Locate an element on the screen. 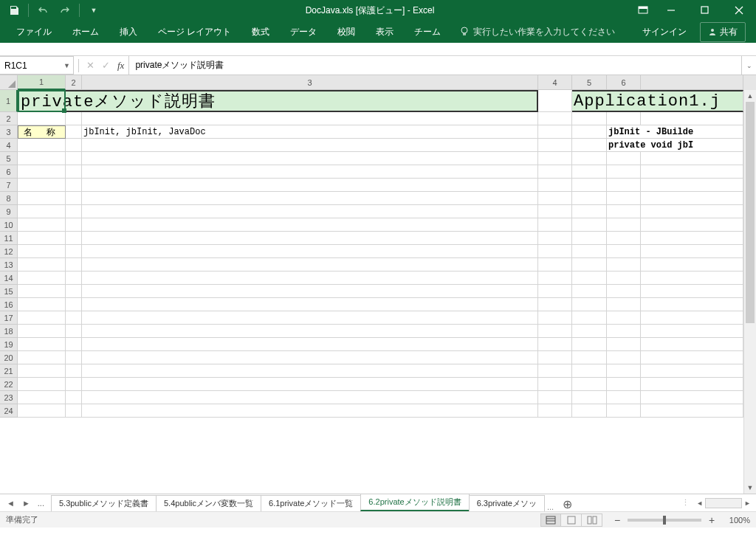 The width and height of the screenshot is (756, 543). cell-r1c4 is located at coordinates (555, 101).